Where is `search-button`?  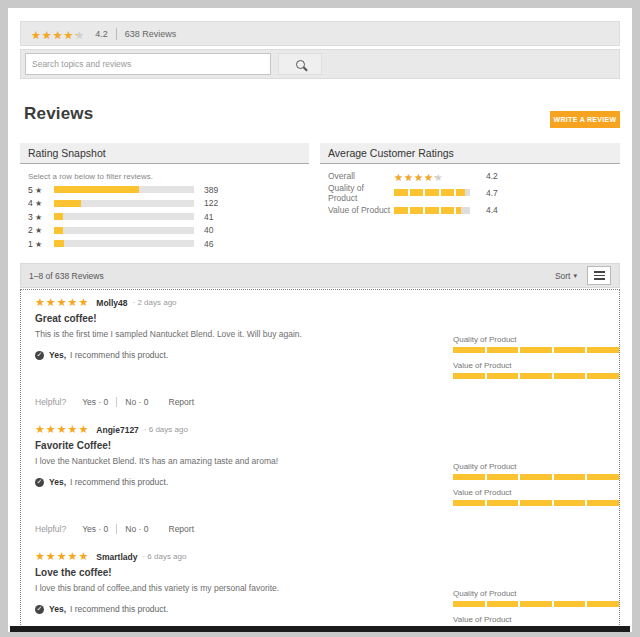 search-button is located at coordinates (300, 64).